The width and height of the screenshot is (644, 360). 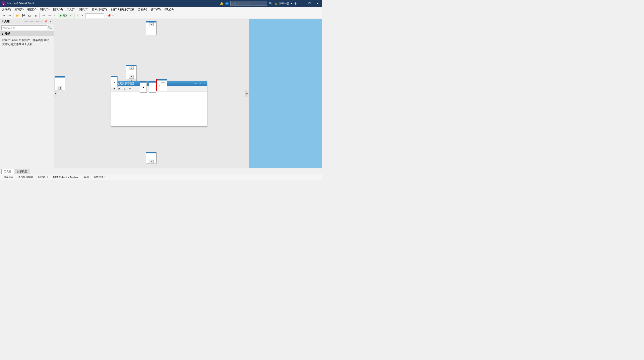 I want to click on open-btn: 📂, so click(x=18, y=16).